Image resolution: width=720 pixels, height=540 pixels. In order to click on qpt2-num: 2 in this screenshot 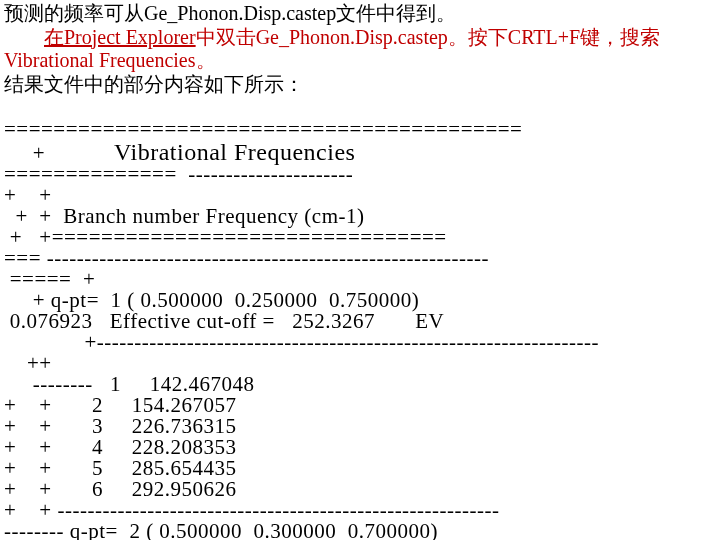, I will do `click(134, 530)`.